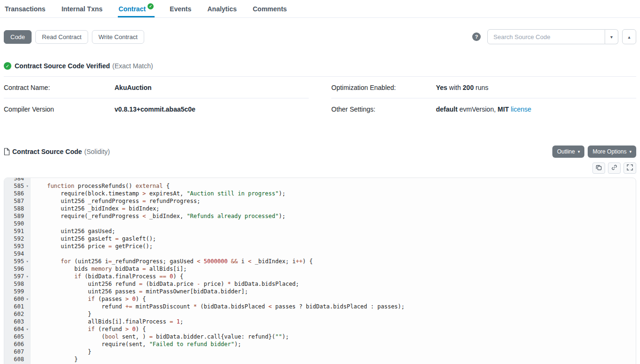 The image size is (640, 364). I want to click on source-code-subtitle: (Solidity), so click(97, 152).